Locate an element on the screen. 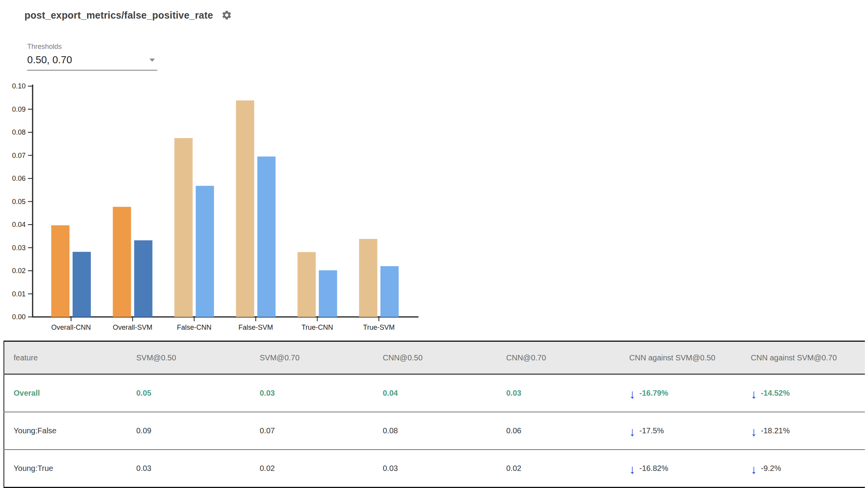 This screenshot has height=488, width=868. comparison-value: -16.79% is located at coordinates (654, 393).